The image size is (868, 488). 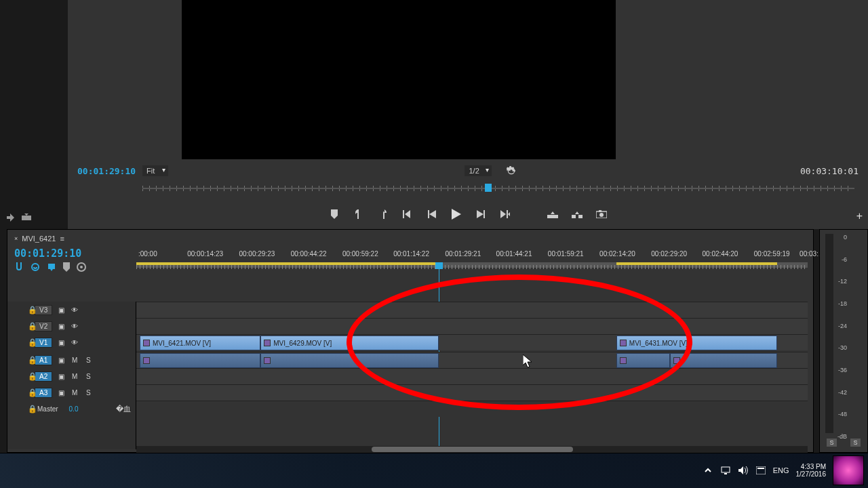 I want to click on snap-icon, so click(x=19, y=267).